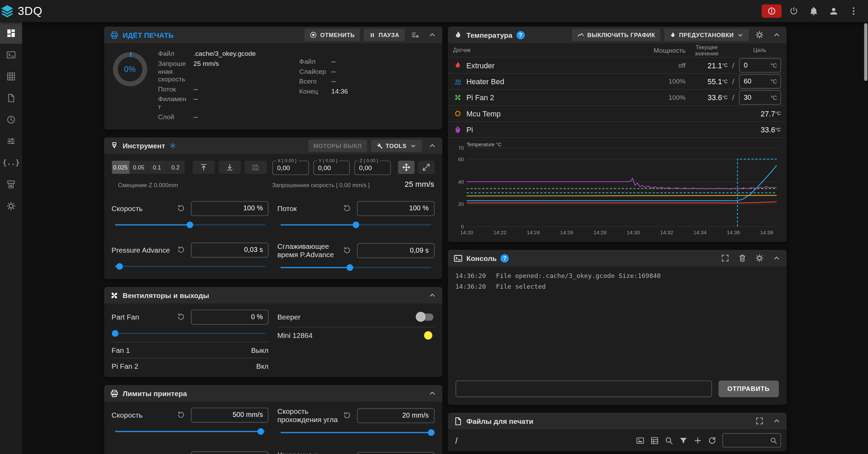  I want to click on limit-scv-input, so click(396, 415).